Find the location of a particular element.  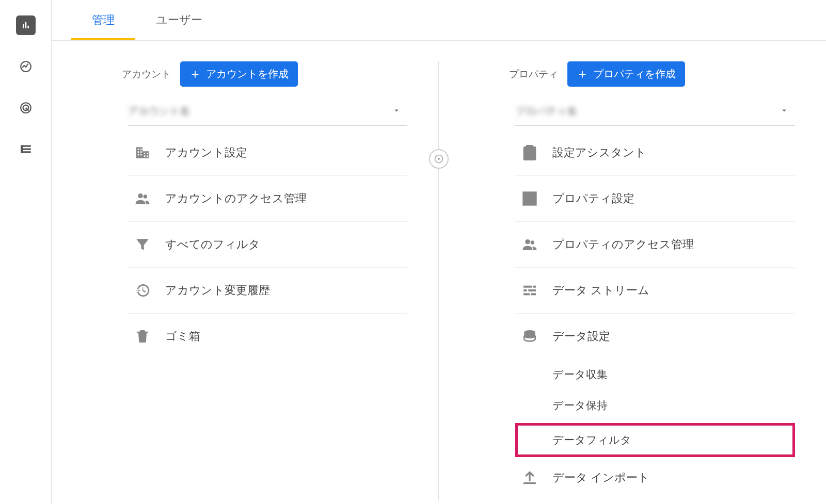

left-nav-rail is located at coordinates (26, 252).